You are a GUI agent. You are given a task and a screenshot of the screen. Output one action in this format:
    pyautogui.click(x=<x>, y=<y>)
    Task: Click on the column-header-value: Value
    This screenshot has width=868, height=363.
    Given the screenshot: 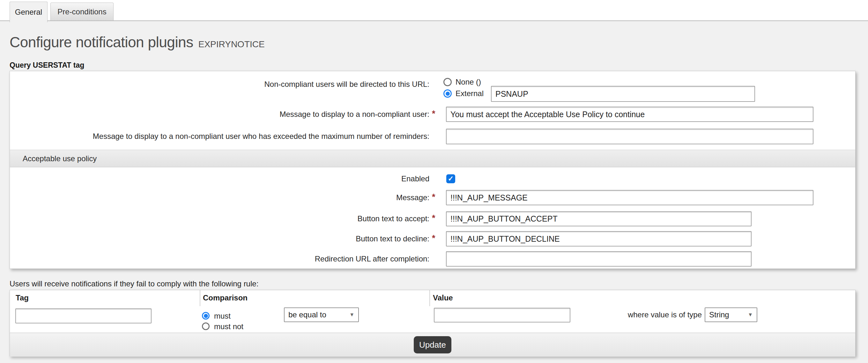 What is the action you would take?
    pyautogui.click(x=443, y=298)
    